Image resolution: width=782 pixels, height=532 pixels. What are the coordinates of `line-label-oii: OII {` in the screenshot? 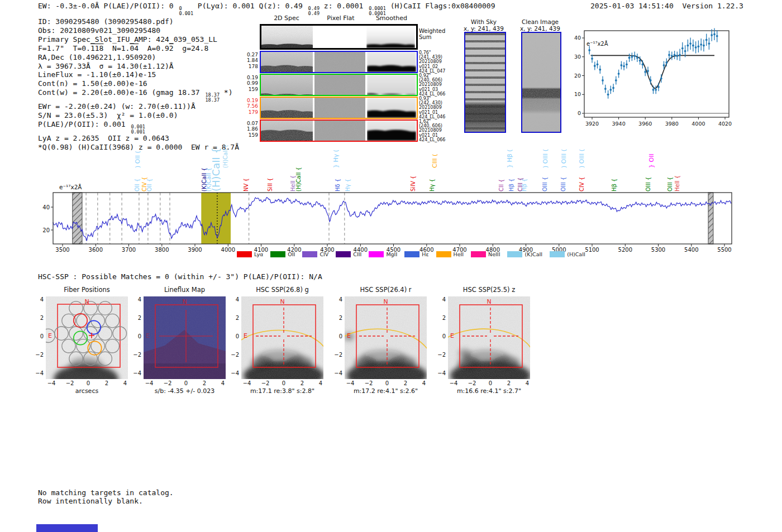 It's located at (137, 185).